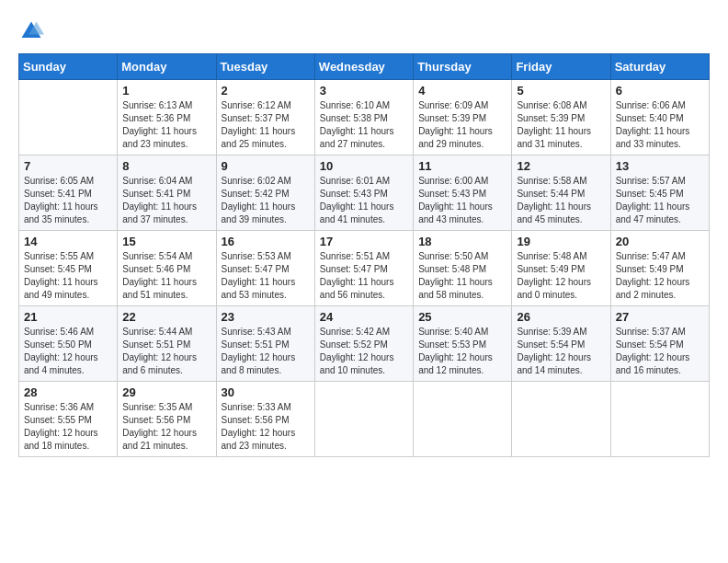  What do you see at coordinates (364, 241) in the screenshot?
I see `day-number: 17` at bounding box center [364, 241].